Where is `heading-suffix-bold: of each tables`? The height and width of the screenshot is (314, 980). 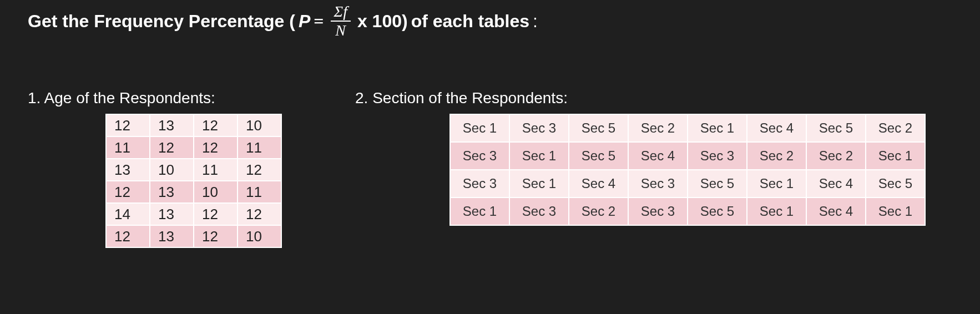 heading-suffix-bold: of each tables is located at coordinates (471, 21).